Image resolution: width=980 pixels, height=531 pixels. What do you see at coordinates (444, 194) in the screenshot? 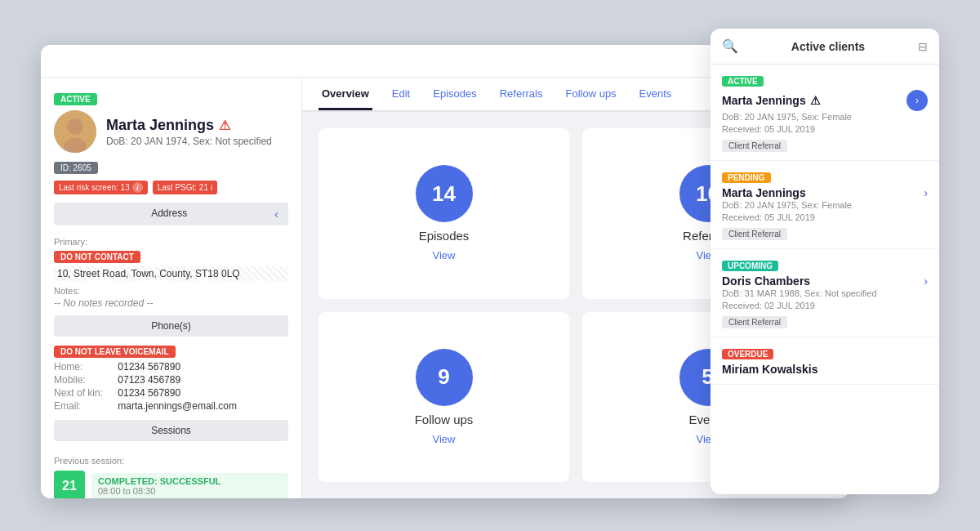
I see `episodes-count: 14` at bounding box center [444, 194].